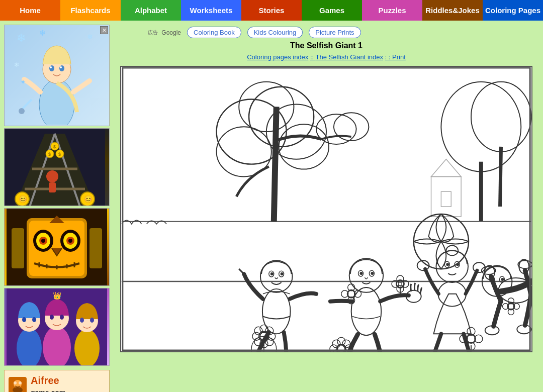  I want to click on ad-box-elsa: ✕ ❄ ❄ ❄ ❄, so click(57, 75).